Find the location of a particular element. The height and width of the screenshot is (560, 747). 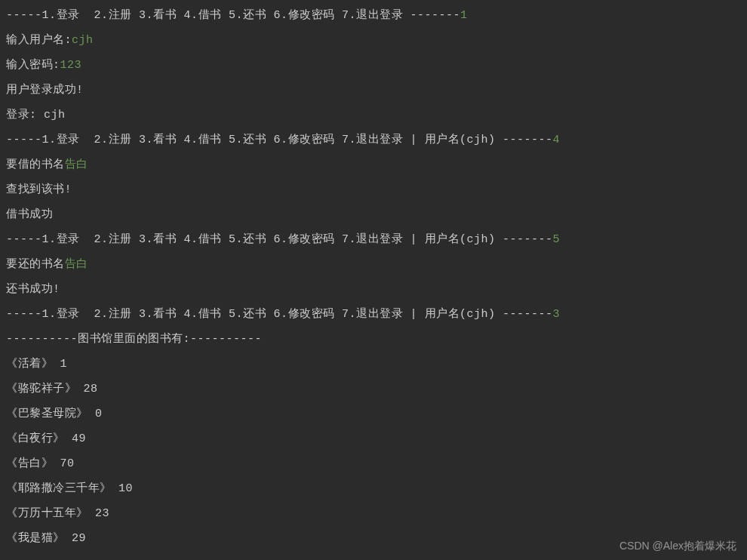

password-prompt-line: 输入密码:123 is located at coordinates (374, 65).